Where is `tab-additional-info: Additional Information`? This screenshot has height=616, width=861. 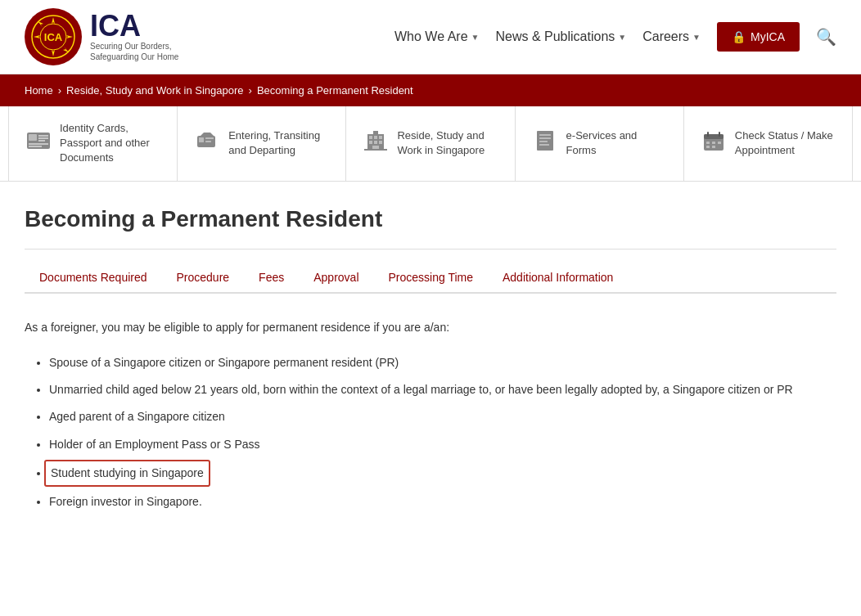
tab-additional-info: Additional Information is located at coordinates (558, 278).